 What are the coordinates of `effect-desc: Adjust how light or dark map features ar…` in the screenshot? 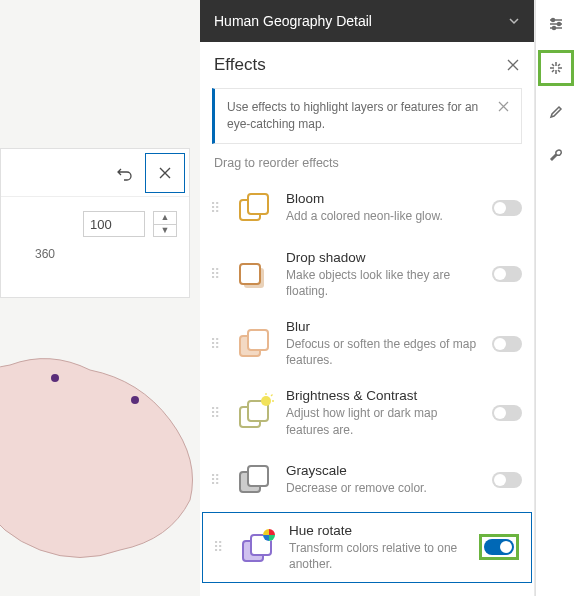 It's located at (384, 421).